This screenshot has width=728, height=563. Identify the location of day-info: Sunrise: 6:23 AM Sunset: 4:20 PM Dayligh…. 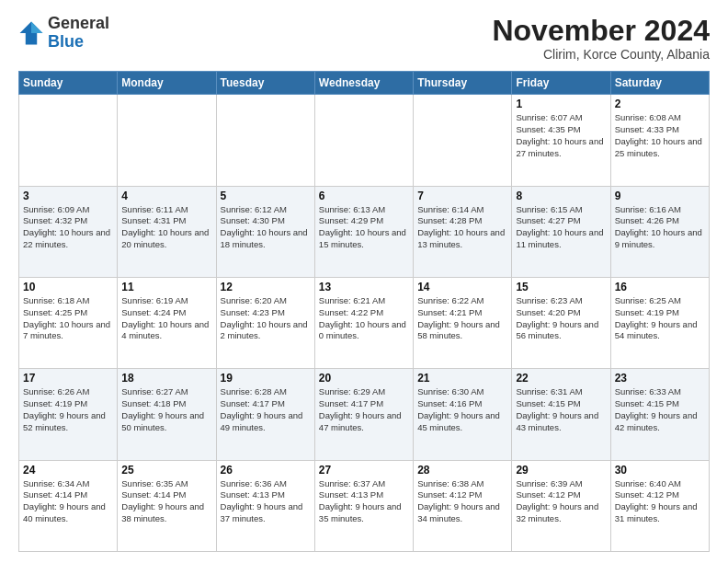
(561, 318).